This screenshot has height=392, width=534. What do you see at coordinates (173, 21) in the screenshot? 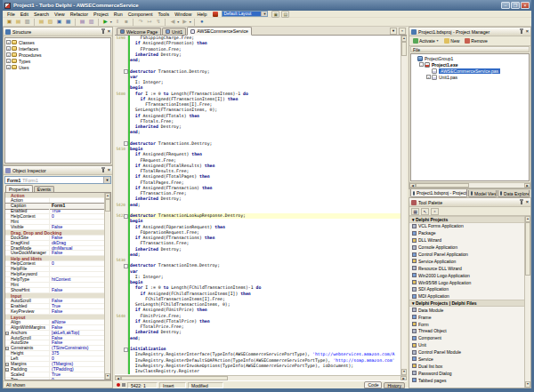
I see `back-icon: ◀` at bounding box center [173, 21].